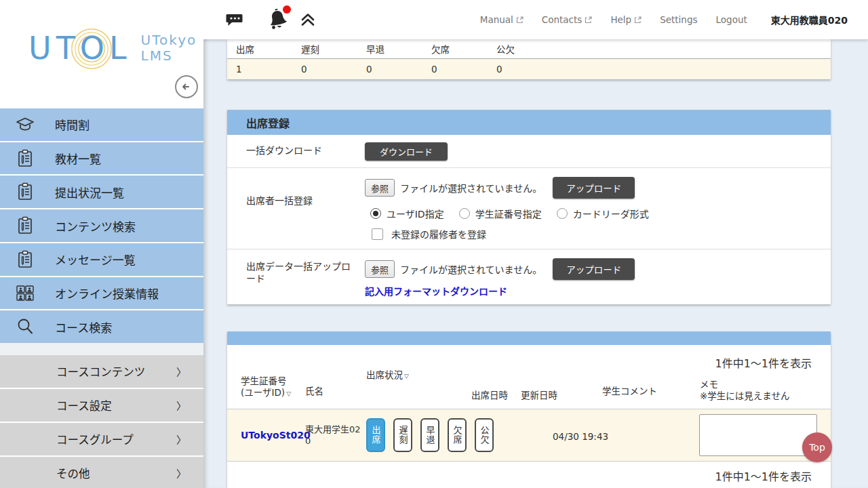  I want to click on attendee-bulk-label: 出席者一括登録, so click(296, 209).